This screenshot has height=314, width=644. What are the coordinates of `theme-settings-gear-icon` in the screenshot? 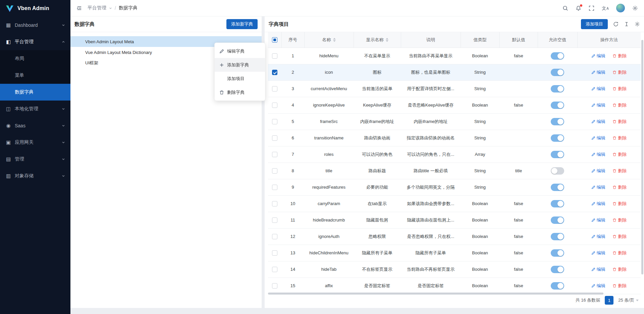 It's located at (635, 8).